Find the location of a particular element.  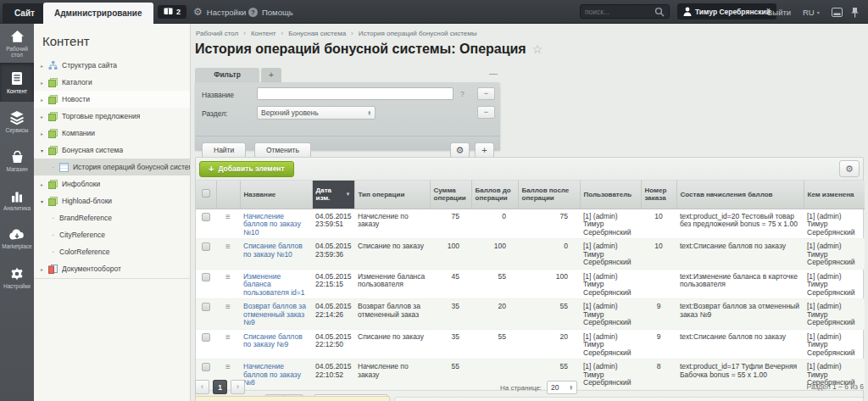

filter-minimize-button: — is located at coordinates (493, 73).